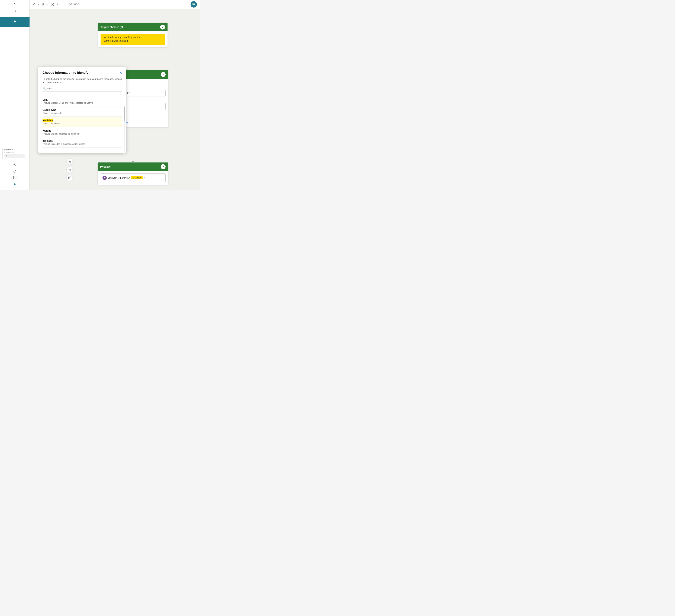  I want to click on panel-description: To help the bot pick out specific inform…, so click(82, 81).